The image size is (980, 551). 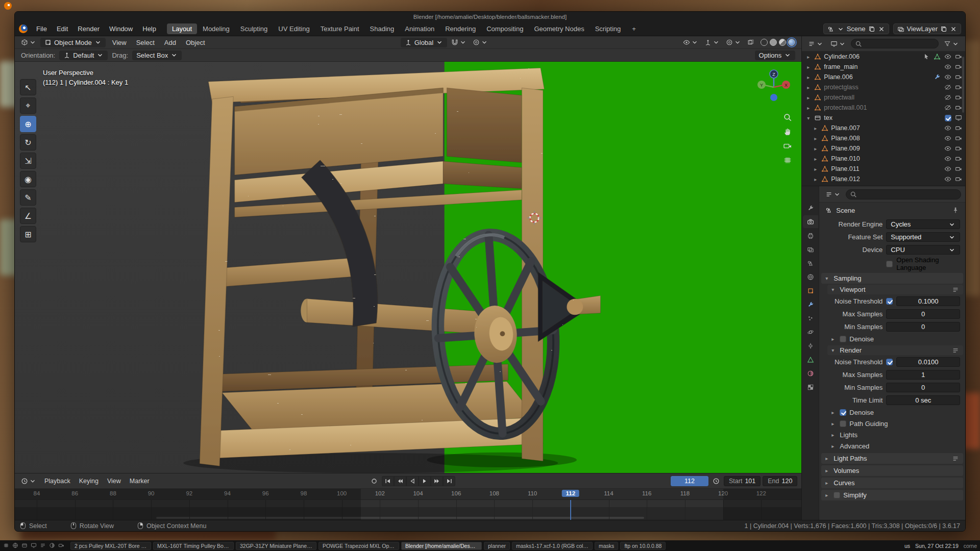 What do you see at coordinates (892, 446) in the screenshot?
I see `subpanel-advanced: ▸Advanced` at bounding box center [892, 446].